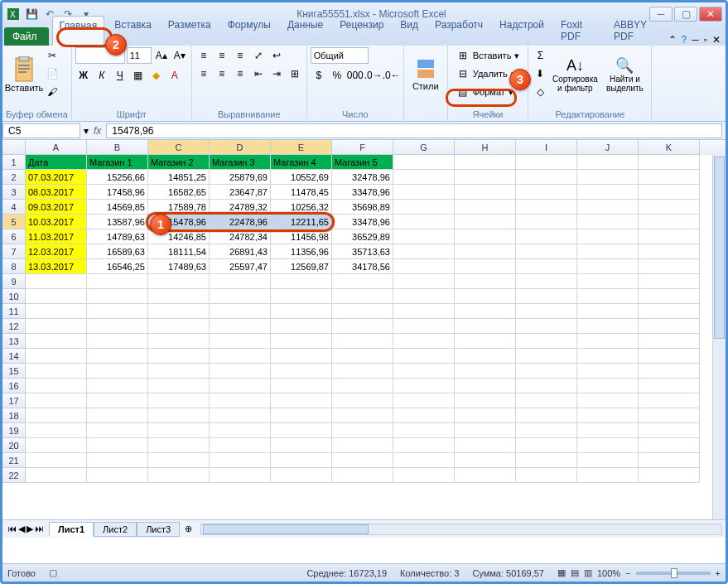 This screenshot has height=584, width=728. What do you see at coordinates (14, 475) in the screenshot?
I see `row-header: 22` at bounding box center [14, 475].